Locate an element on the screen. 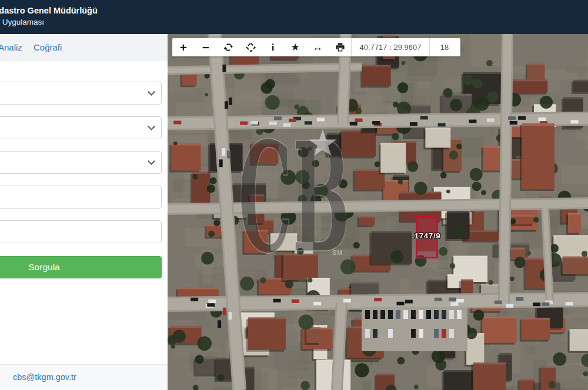 The image size is (588, 390). refresh-icon-glyph is located at coordinates (228, 47).